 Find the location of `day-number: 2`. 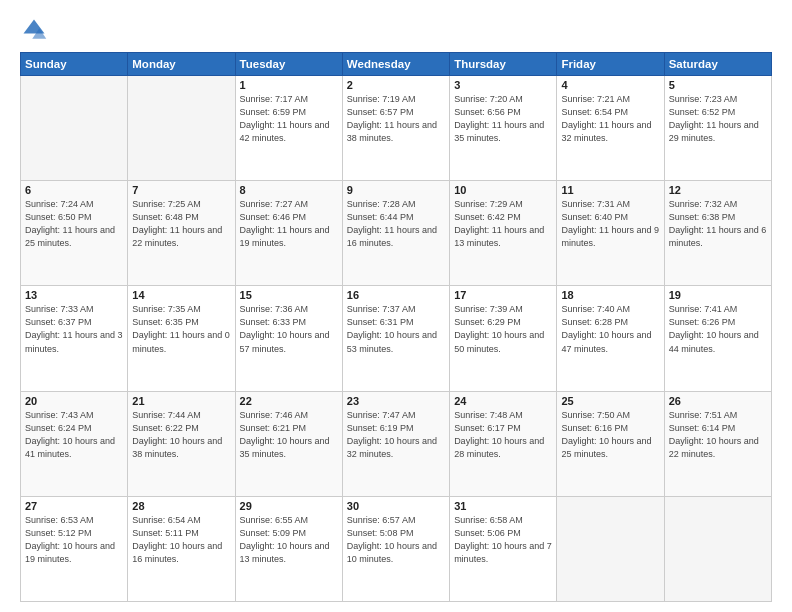

day-number: 2 is located at coordinates (396, 85).